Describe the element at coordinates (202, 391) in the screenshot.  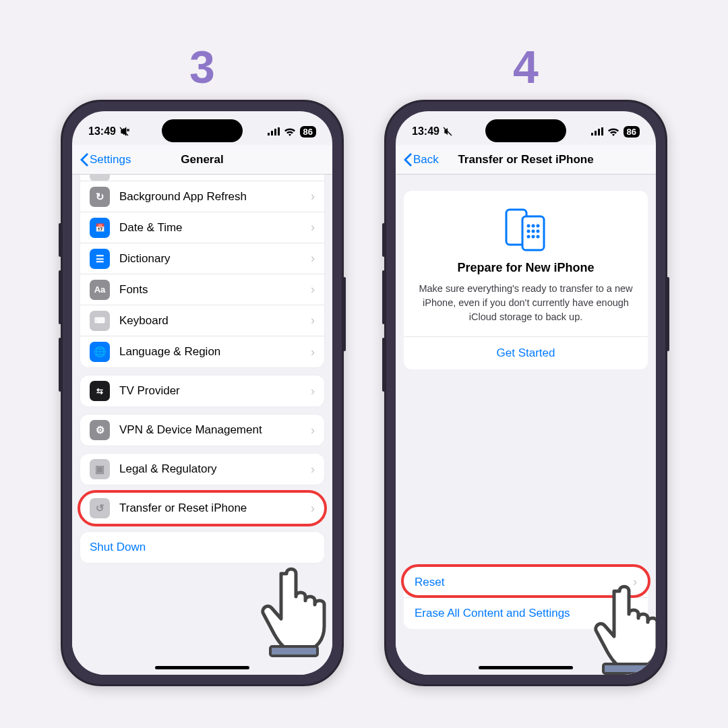
I see `row-tv-provider: ⇆ TV Provider ›` at that location.